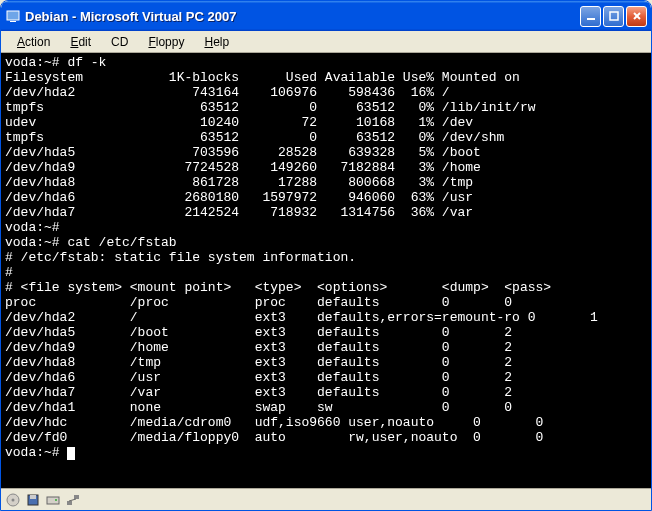 This screenshot has width=652, height=511. I want to click on menu-help: Help, so click(216, 42).